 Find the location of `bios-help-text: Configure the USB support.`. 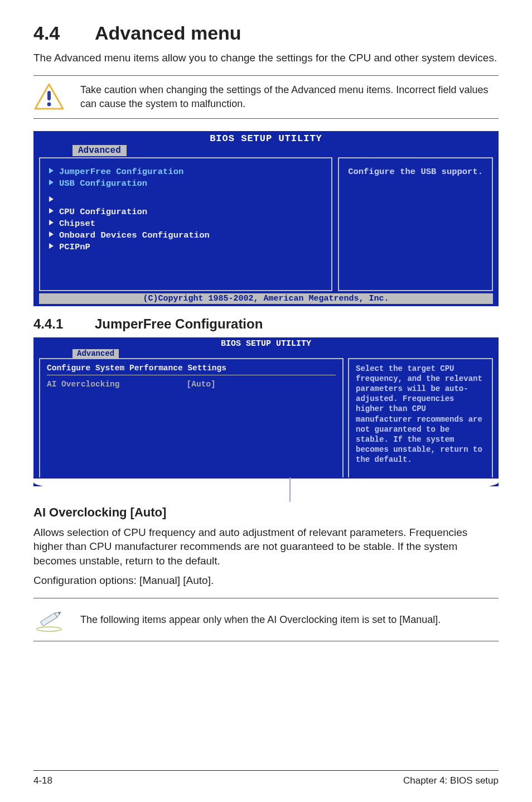

bios-help-text: Configure the USB support. is located at coordinates (415, 172).